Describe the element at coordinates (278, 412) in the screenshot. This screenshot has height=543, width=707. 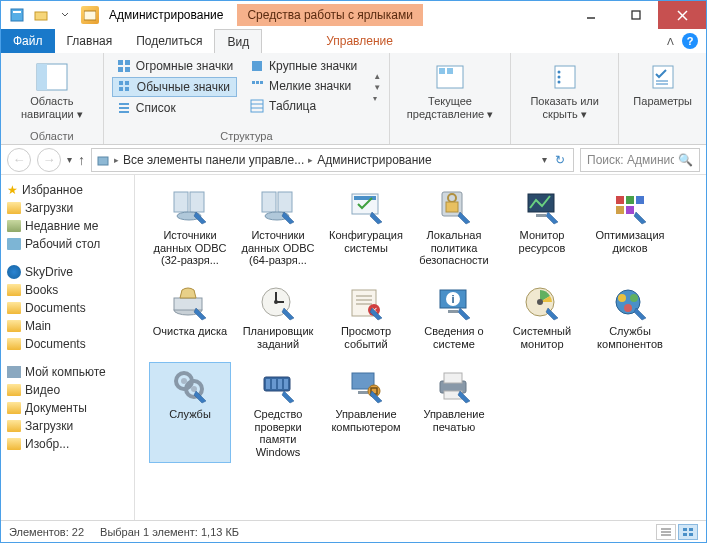
I see `item-tile: Средство проверки памяти Windows` at that location.